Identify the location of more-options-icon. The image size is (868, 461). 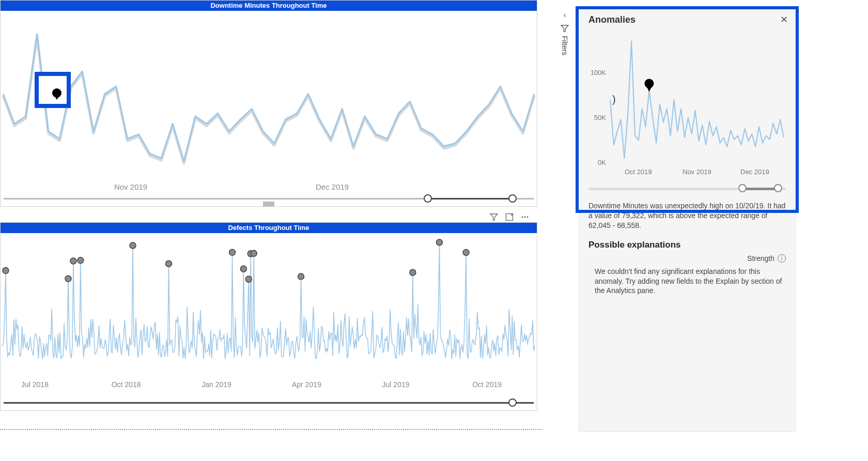
(525, 217).